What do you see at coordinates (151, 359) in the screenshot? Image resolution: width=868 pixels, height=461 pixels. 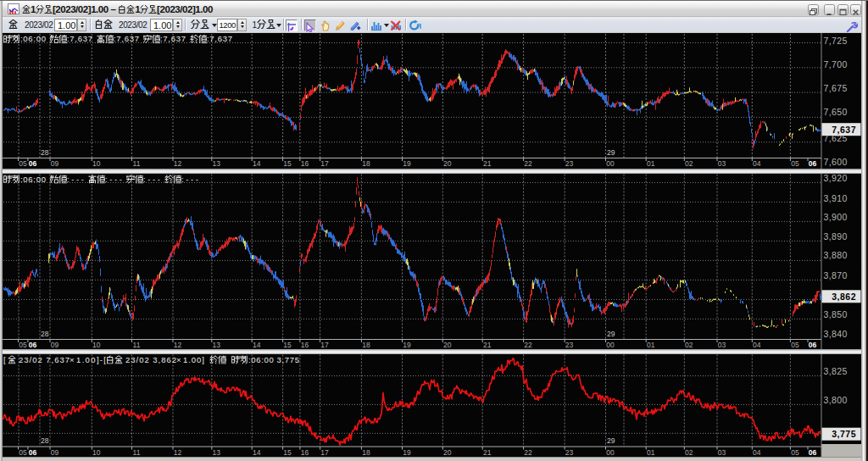 I see `svg-text: 23/02 3,862` at bounding box center [151, 359].